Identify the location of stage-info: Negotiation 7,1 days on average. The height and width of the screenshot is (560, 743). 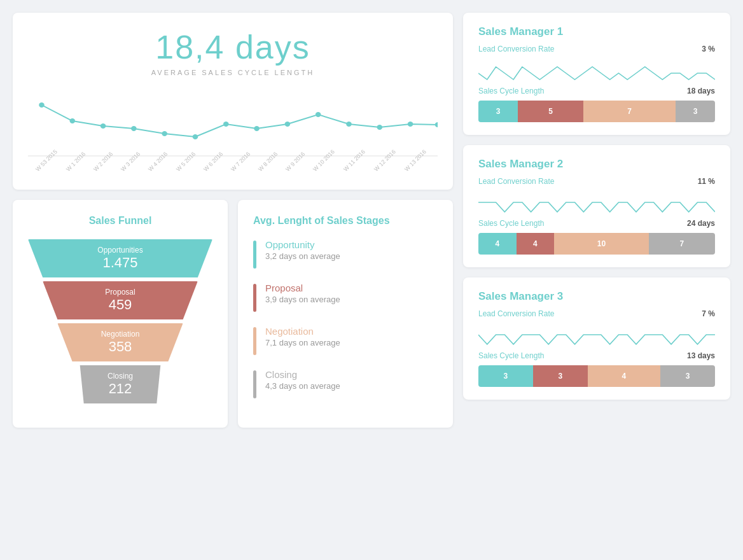
(303, 337).